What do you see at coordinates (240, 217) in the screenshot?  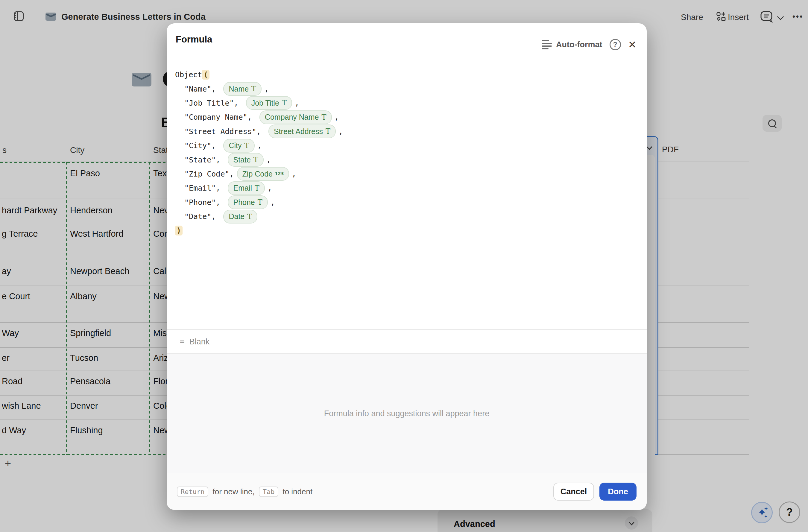 I see `column-chip: DateT` at bounding box center [240, 217].